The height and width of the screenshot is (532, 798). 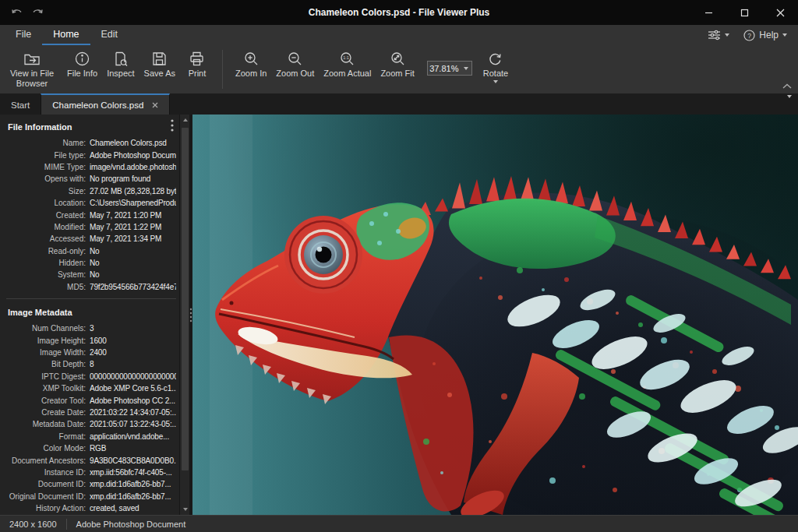 What do you see at coordinates (719, 35) in the screenshot?
I see `settings-button` at bounding box center [719, 35].